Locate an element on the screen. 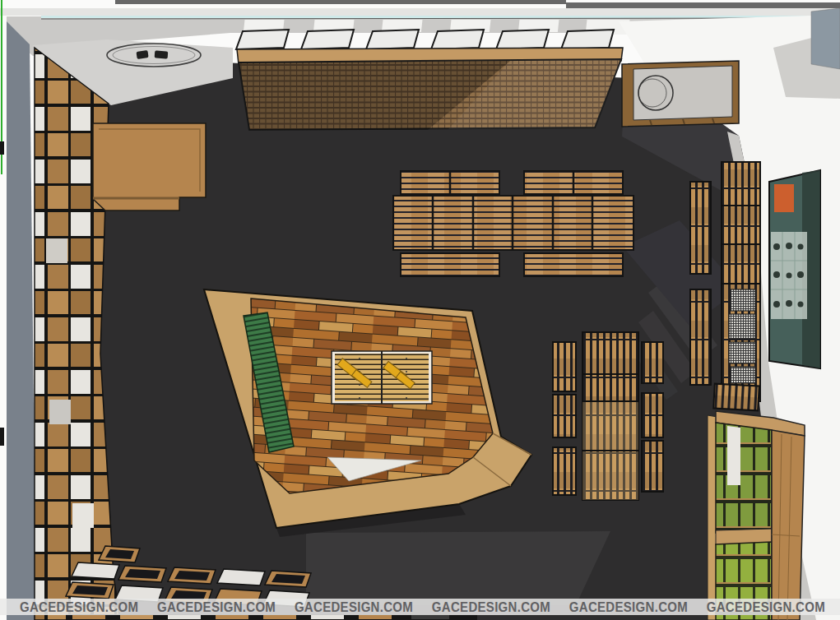  watermark-band: GACEDESIGN.COM GACEDESIGN.COM GACEDESIGN… is located at coordinates (420, 607).